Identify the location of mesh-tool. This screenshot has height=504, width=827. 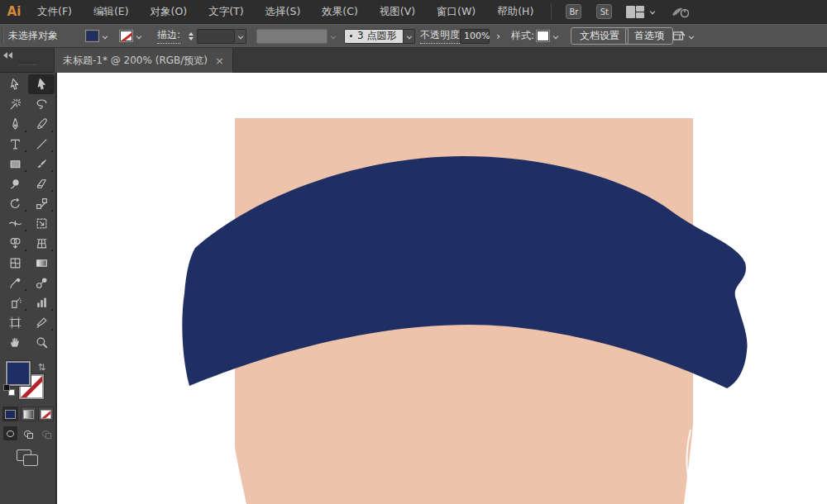
(15, 263).